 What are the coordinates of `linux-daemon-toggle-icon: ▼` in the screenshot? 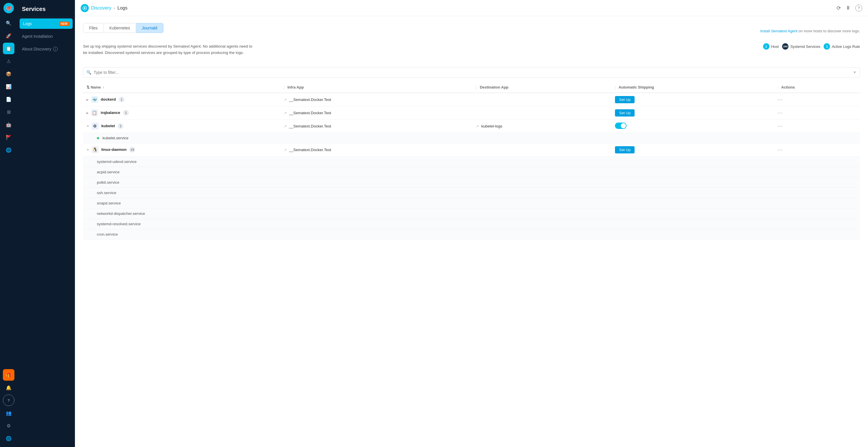 It's located at (88, 150).